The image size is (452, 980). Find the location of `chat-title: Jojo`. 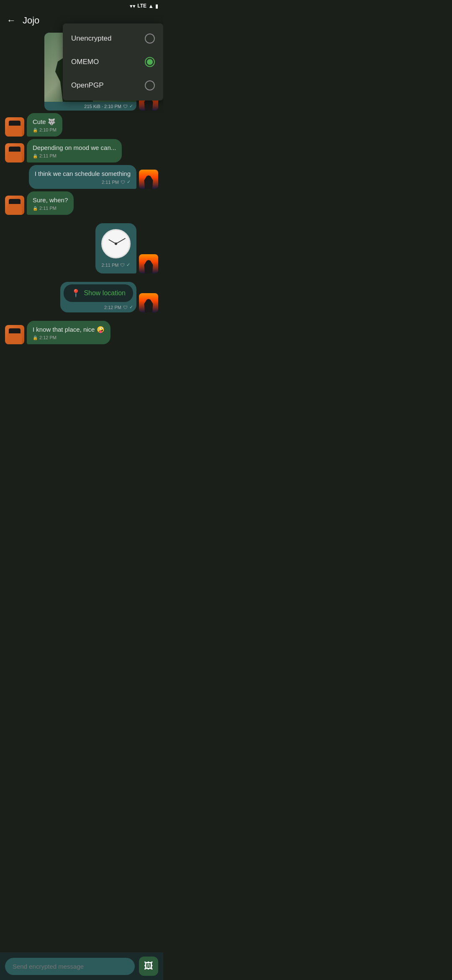

chat-title: Jojo is located at coordinates (31, 21).